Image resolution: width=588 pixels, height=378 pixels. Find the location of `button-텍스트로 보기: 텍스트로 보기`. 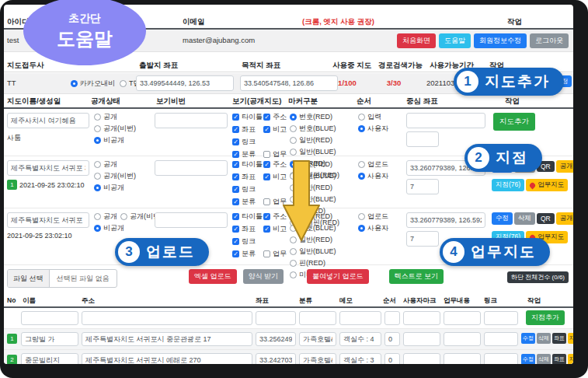

button-텍스트로 보기: 텍스트로 보기 is located at coordinates (416, 277).